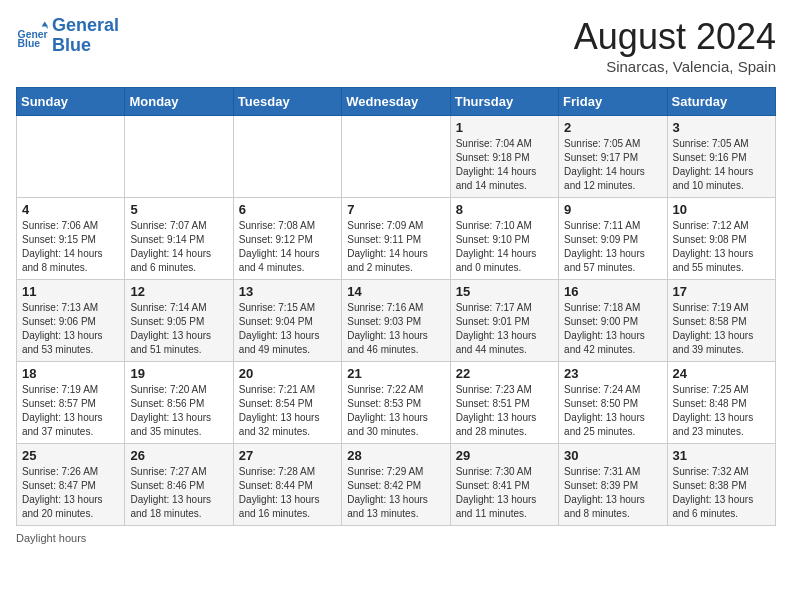  Describe the element at coordinates (612, 292) in the screenshot. I see `day-number: 16` at that location.